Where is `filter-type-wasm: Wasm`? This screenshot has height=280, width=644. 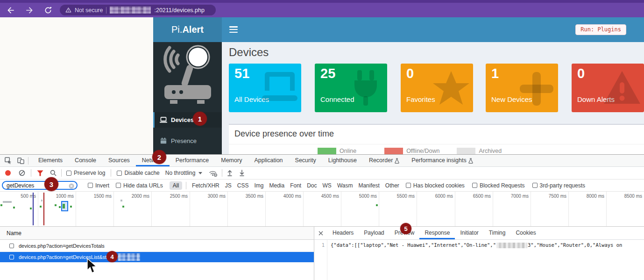
filter-type-wasm: Wasm is located at coordinates (345, 186).